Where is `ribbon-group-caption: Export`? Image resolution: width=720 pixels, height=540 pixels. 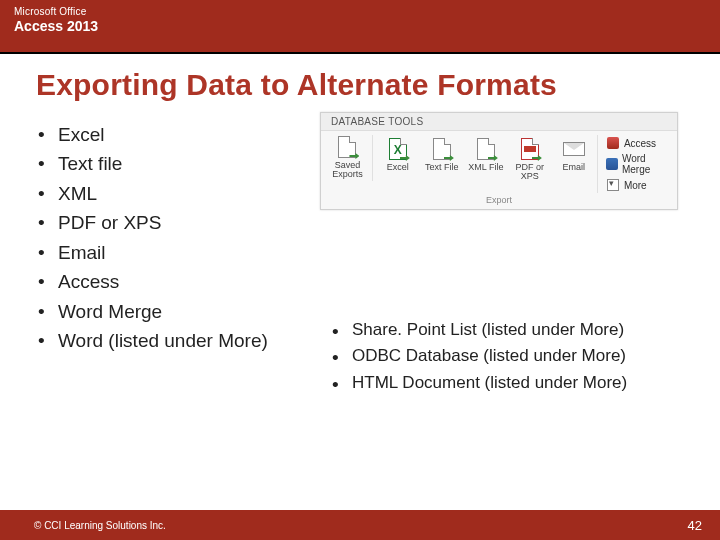 ribbon-group-caption: Export is located at coordinates (499, 200).